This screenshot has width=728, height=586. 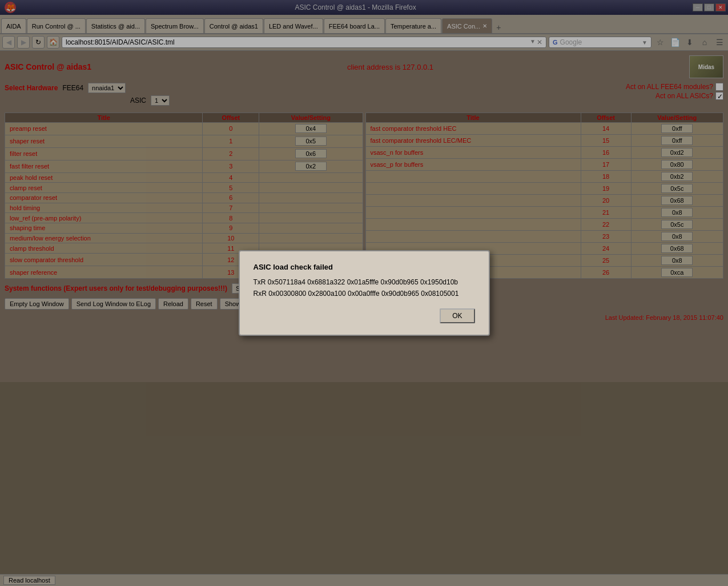 I want to click on dialog-line1: TxR 0x507118a4 0x6881a322 0x01a5fffe 0x9…, so click(x=364, y=282).